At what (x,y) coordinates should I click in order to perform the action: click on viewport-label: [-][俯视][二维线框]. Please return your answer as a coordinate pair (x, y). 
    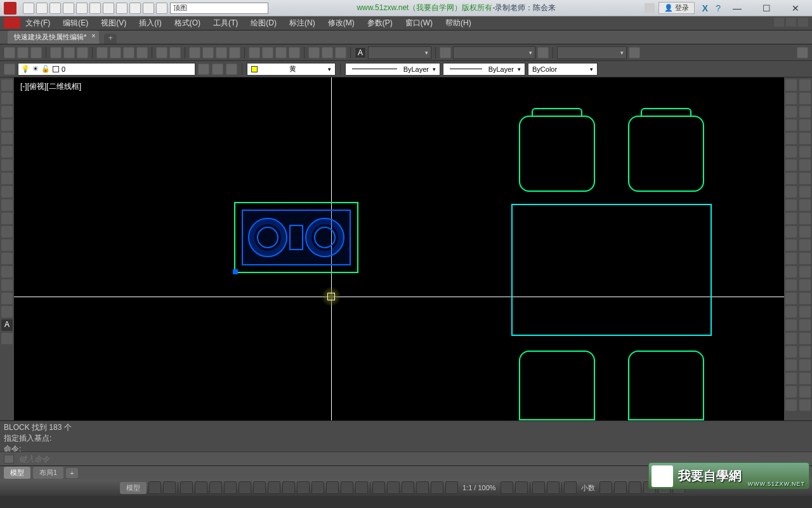
    Looking at the image, I should click on (51, 86).